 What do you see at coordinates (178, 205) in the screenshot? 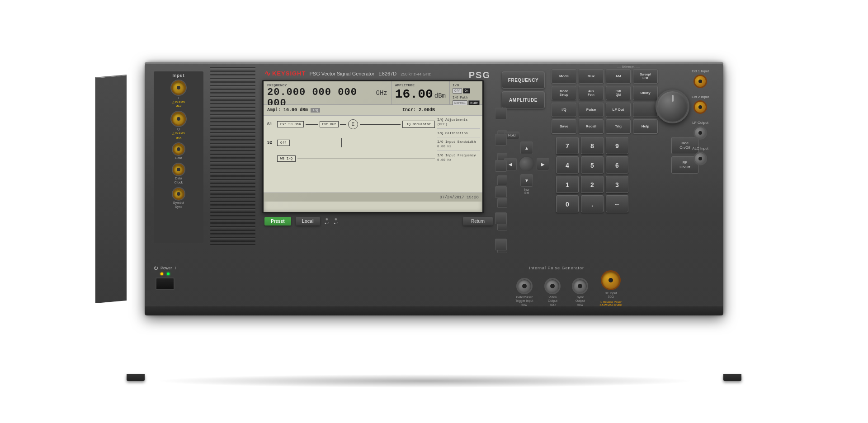
I see `connector-symbolsync-label: Symbol Sync` at bounding box center [178, 205].